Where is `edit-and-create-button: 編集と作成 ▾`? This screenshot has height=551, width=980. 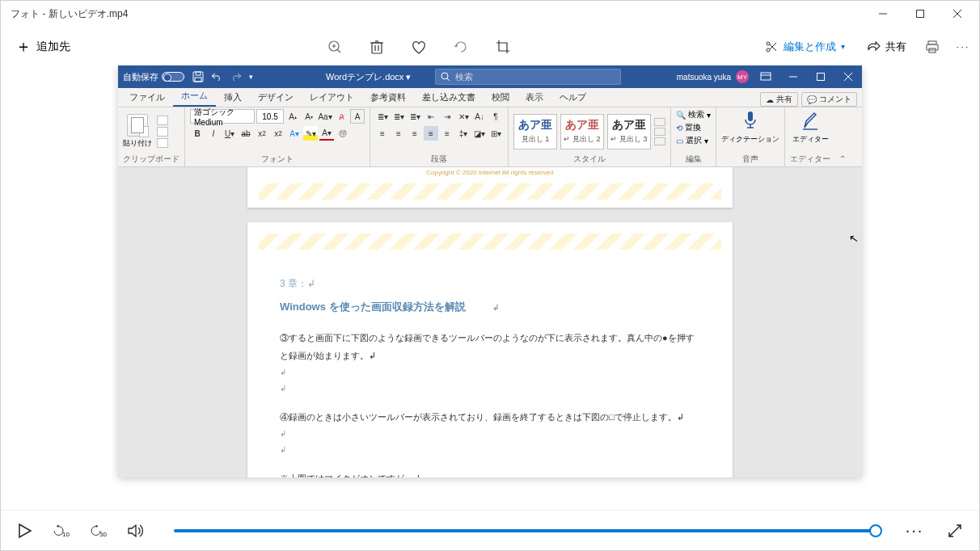 edit-and-create-button: 編集と作成 ▾ is located at coordinates (805, 47).